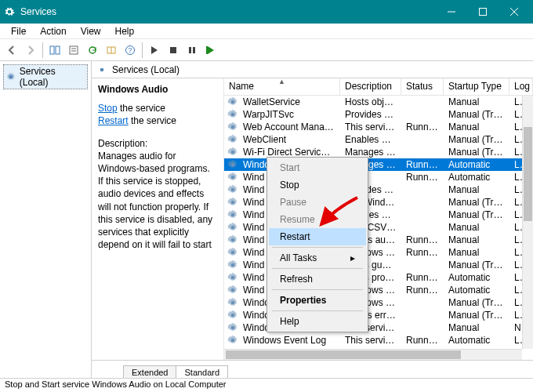 This screenshot has width=533, height=392. What do you see at coordinates (91, 31) in the screenshot?
I see `menu-view: View` at bounding box center [91, 31].